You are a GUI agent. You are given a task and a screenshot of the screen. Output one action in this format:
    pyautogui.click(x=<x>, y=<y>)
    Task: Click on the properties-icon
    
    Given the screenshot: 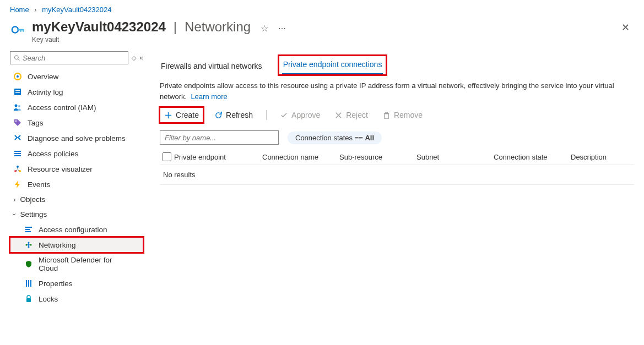 What is the action you would take?
    pyautogui.click(x=29, y=283)
    